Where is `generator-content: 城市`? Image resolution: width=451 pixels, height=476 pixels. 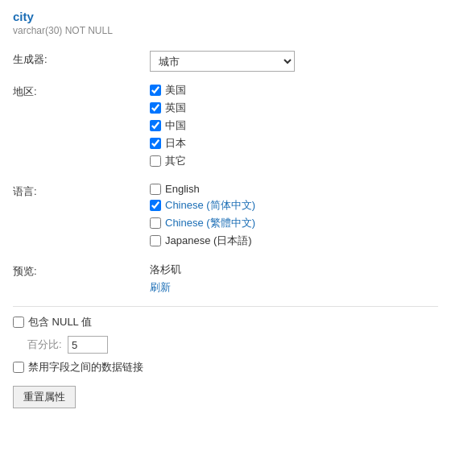
generator-content: 城市 is located at coordinates (294, 61).